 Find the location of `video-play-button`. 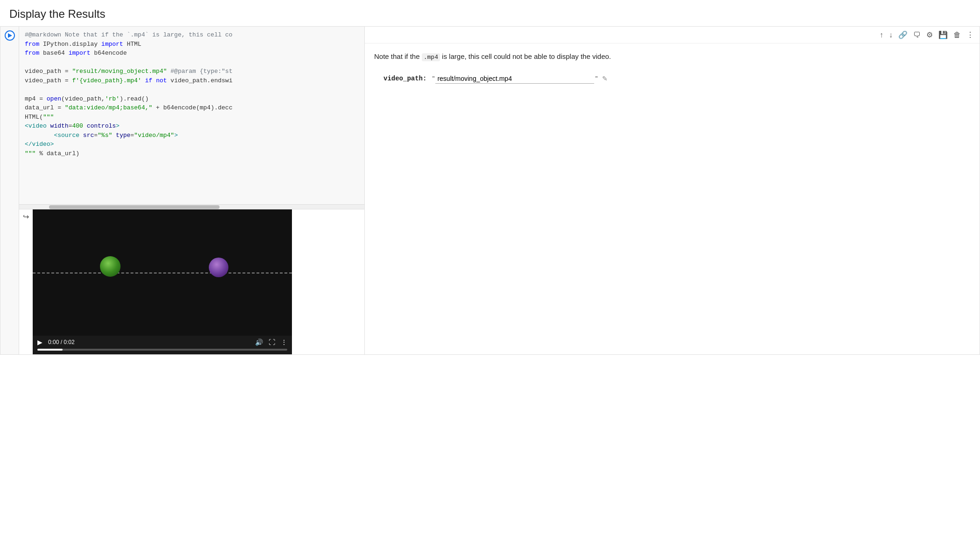

video-play-button is located at coordinates (40, 342).